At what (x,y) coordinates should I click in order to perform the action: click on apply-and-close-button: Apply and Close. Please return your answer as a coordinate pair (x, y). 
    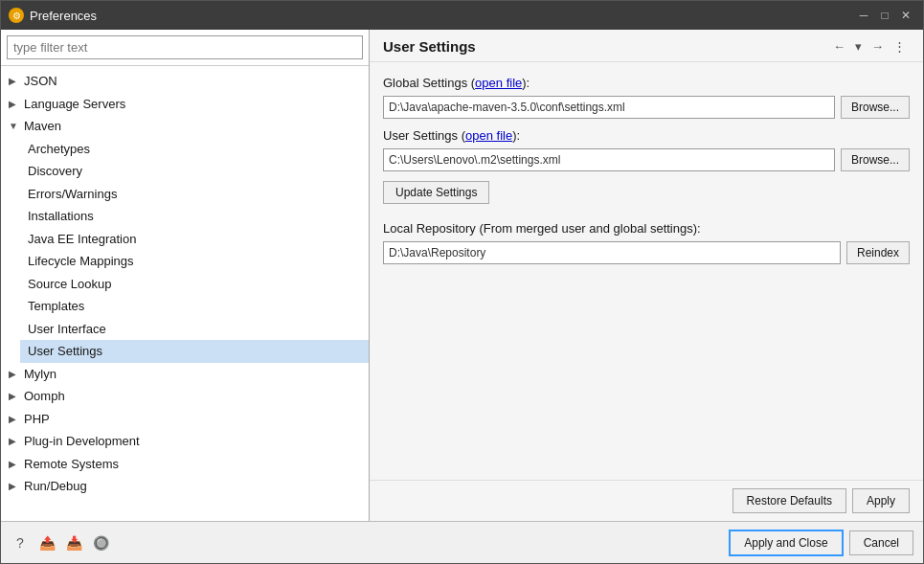
    Looking at the image, I should click on (785, 543).